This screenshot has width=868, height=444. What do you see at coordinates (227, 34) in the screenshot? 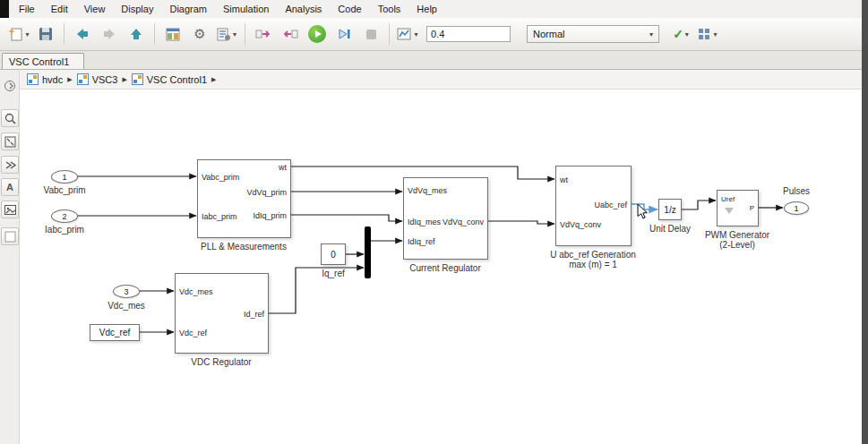
I see `configuration-menu-button: ▾` at bounding box center [227, 34].